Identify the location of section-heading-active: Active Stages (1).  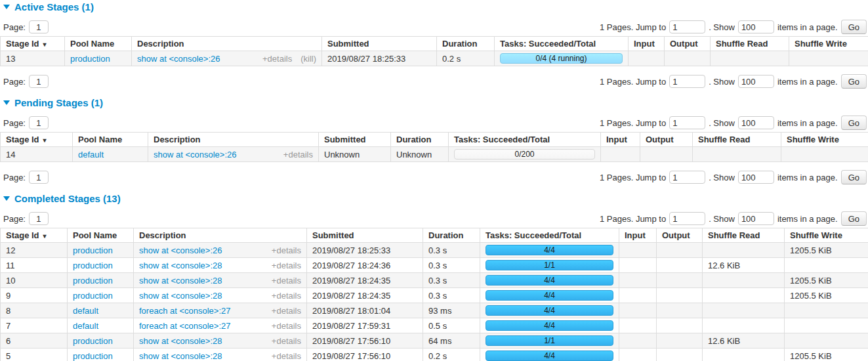
(436, 7).